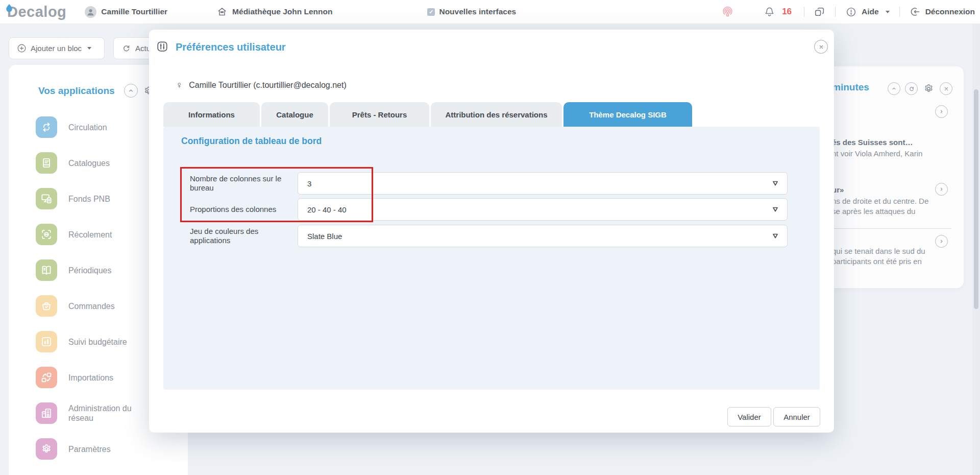 Image resolution: width=980 pixels, height=475 pixels. Describe the element at coordinates (478, 12) in the screenshot. I see `new-interfaces-label: Nouvelles interfaces` at that location.